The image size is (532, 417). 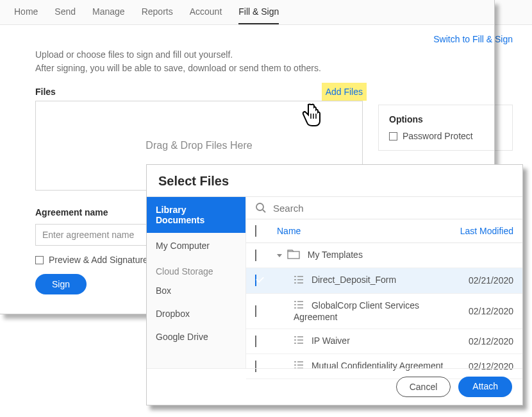 What do you see at coordinates (354, 280) in the screenshot?
I see `file-name: Direct_Deposit_Form` at bounding box center [354, 280].